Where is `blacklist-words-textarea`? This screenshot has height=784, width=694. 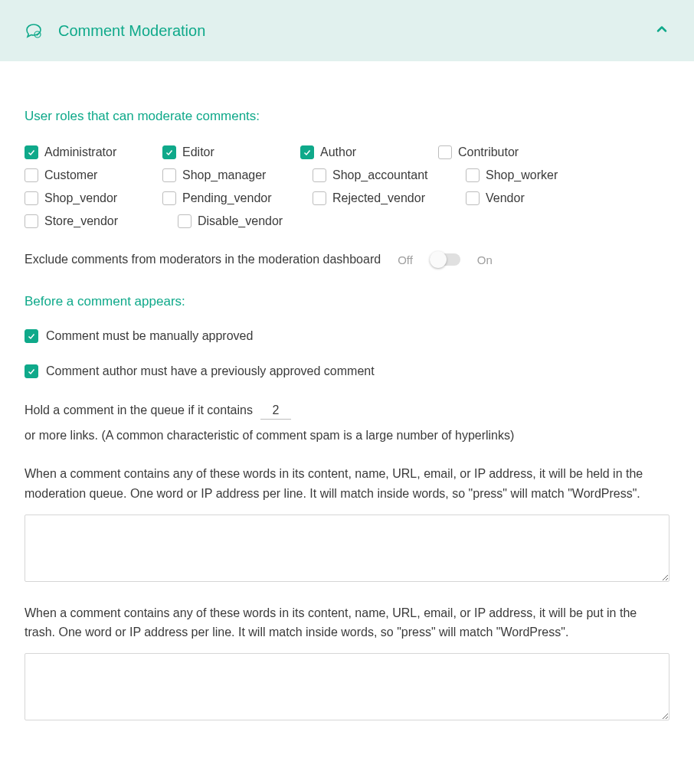
blacklist-words-textarea is located at coordinates (347, 687).